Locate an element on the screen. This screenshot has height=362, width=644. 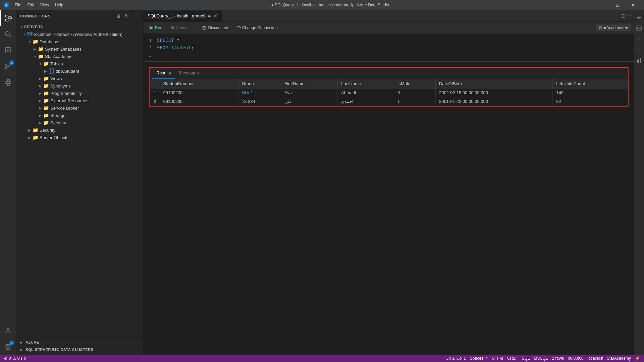
sidebar-item-external-resources: ▶ 📁 External Resources is located at coordinates (80, 101).